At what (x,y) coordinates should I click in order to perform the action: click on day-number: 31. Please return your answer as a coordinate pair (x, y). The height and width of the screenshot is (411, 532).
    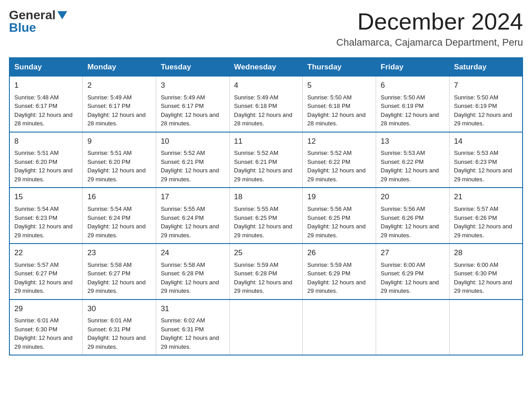
    Looking at the image, I should click on (193, 309).